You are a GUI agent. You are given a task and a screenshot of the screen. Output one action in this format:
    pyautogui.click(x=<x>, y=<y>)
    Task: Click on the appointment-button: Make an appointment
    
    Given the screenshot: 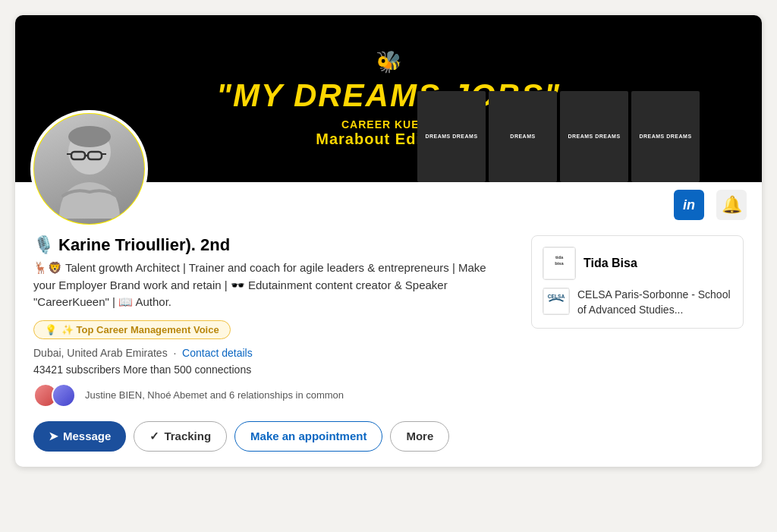 What is the action you would take?
    pyautogui.click(x=308, y=436)
    